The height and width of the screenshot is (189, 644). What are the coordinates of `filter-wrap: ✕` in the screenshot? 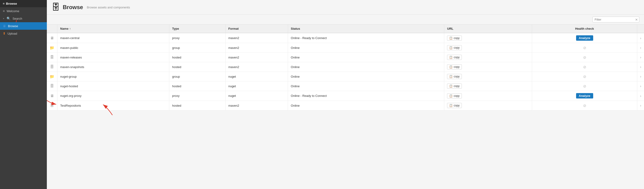 It's located at (616, 19).